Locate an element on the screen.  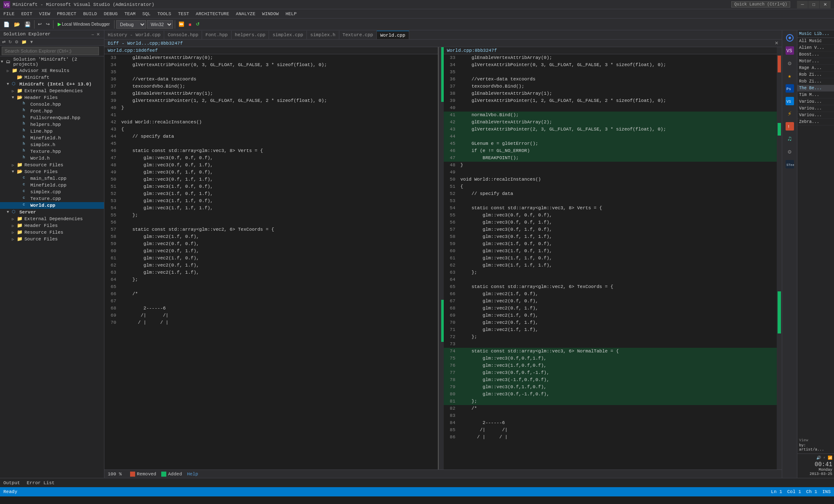
restart-debug-button: ↺ is located at coordinates (198, 24).